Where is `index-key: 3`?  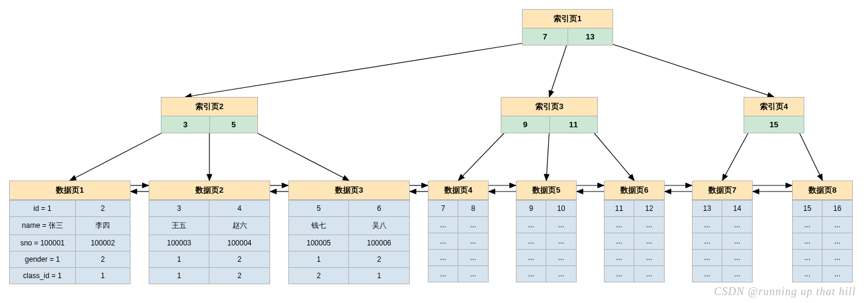
index-key: 3 is located at coordinates (186, 125).